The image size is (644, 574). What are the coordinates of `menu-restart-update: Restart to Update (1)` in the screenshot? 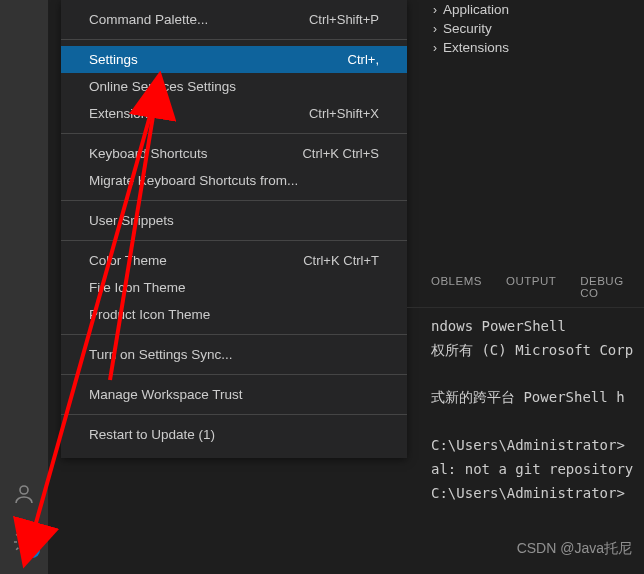 It's located at (234, 434).